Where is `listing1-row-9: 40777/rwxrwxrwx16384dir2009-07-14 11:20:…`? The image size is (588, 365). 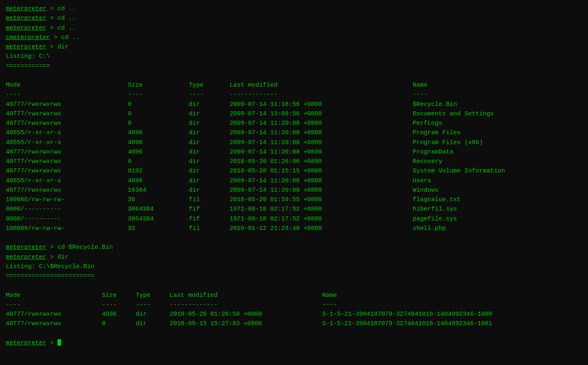 listing1-row-9: 40777/rwxrwxrwx16384dir2009-07-14 11:20:… is located at coordinates (294, 191).